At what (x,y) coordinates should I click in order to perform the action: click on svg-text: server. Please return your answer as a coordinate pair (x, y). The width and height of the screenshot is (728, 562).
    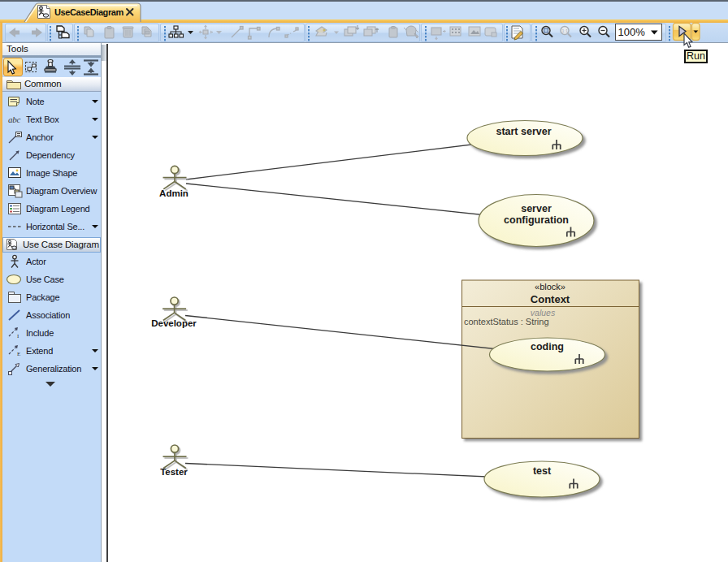
    Looking at the image, I should click on (536, 209).